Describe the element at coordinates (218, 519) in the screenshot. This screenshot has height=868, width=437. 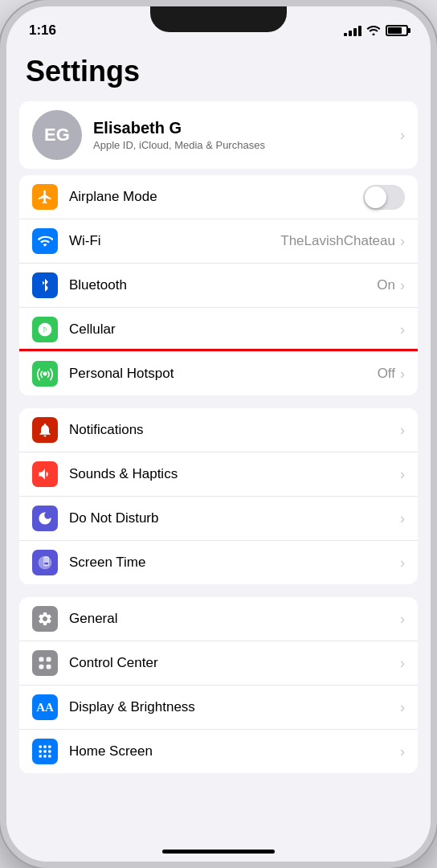
I see `dnd-row: Do Not Disturb ›` at that location.